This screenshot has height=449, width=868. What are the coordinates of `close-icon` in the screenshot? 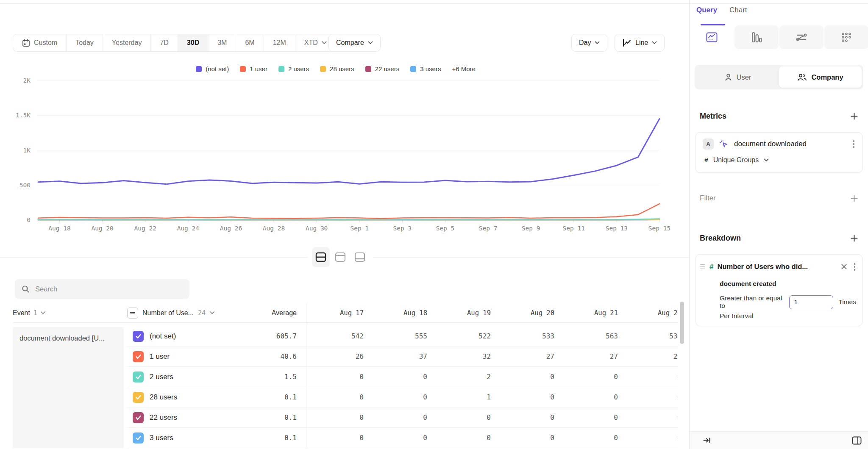 It's located at (844, 267).